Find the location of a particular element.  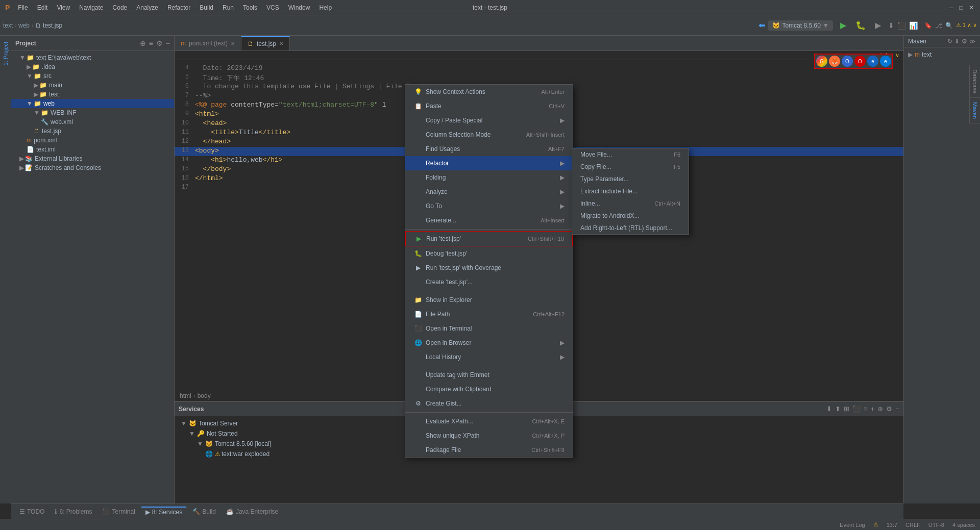

menu-help: Help is located at coordinates (326, 8).